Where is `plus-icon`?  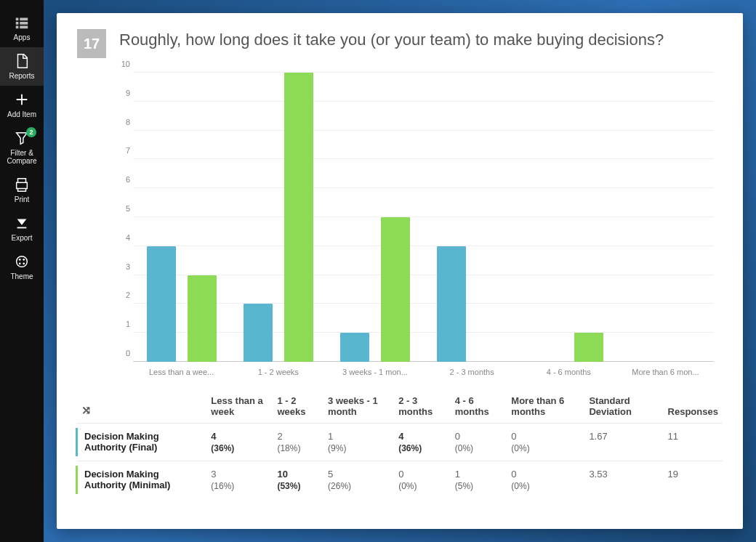
plus-icon is located at coordinates (22, 100).